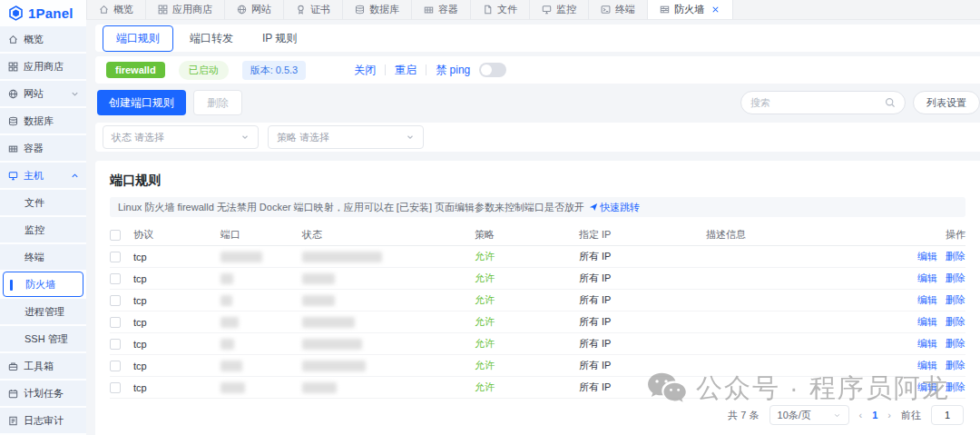 The image size is (980, 435). Describe the element at coordinates (388, 300) in the screenshot. I see `cell-status` at that location.